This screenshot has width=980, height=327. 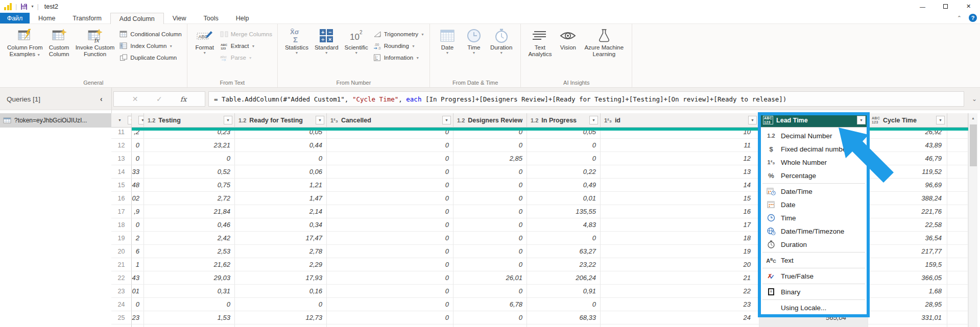 I want to click on cell: 0,75, so click(x=189, y=185).